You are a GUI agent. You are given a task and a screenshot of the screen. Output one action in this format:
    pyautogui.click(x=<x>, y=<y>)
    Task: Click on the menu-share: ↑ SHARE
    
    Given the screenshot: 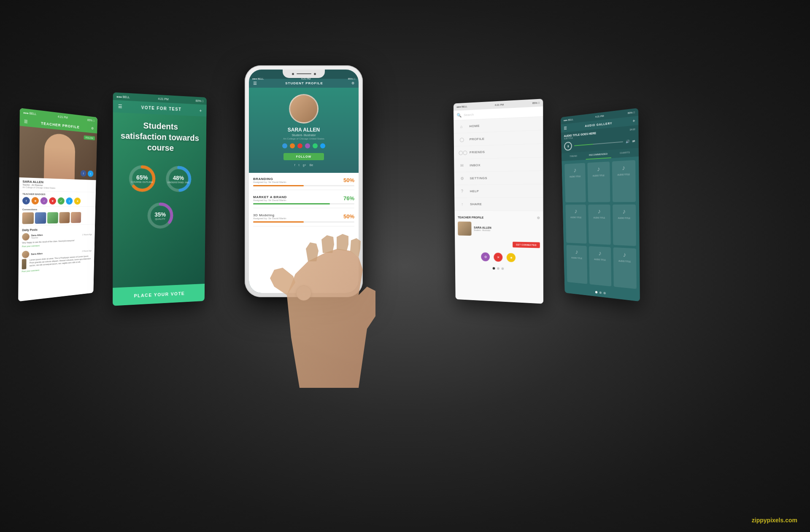 What is the action you would take?
    pyautogui.click(x=499, y=204)
    